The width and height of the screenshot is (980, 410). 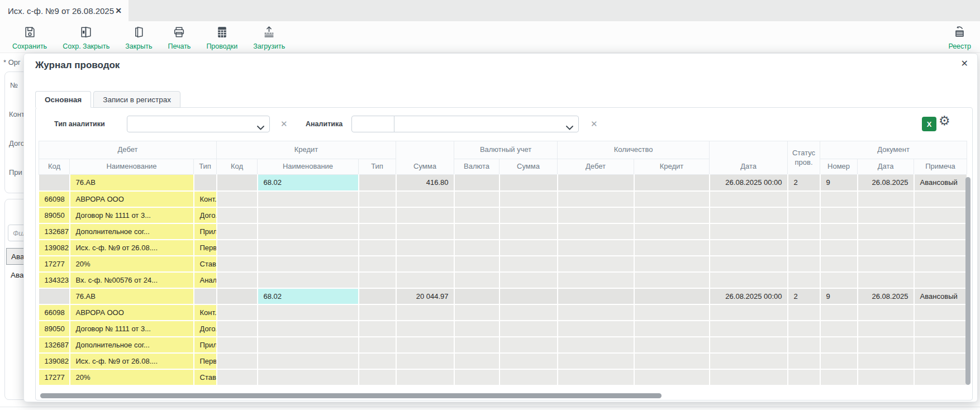 What do you see at coordinates (179, 38) in the screenshot?
I see `print-button: Печать` at bounding box center [179, 38].